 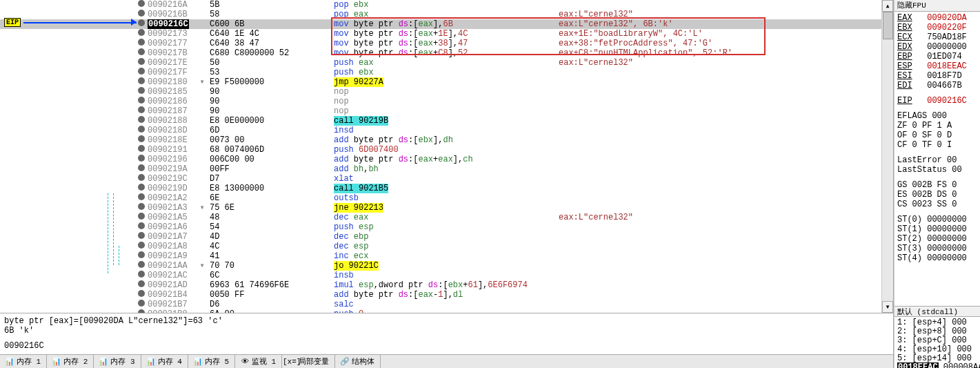 What do you see at coordinates (441, 130) in the screenshot?
I see `disasm-row: 0090218D 6D insd` at bounding box center [441, 130].